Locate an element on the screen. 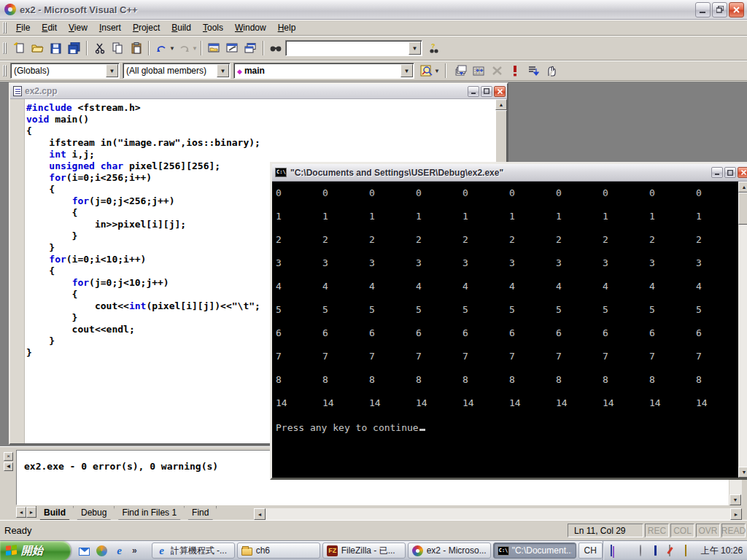  editor-minimize-button is located at coordinates (473, 92).